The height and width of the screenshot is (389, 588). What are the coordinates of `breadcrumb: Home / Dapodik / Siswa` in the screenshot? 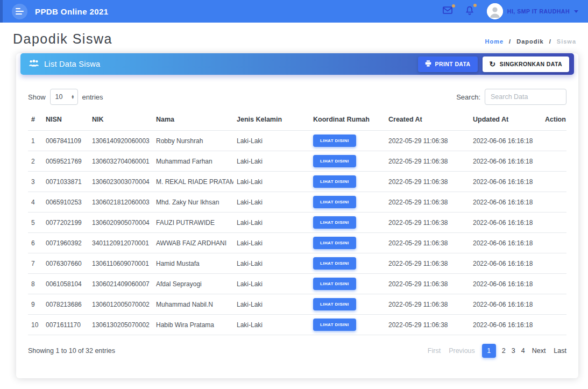 It's located at (530, 41).